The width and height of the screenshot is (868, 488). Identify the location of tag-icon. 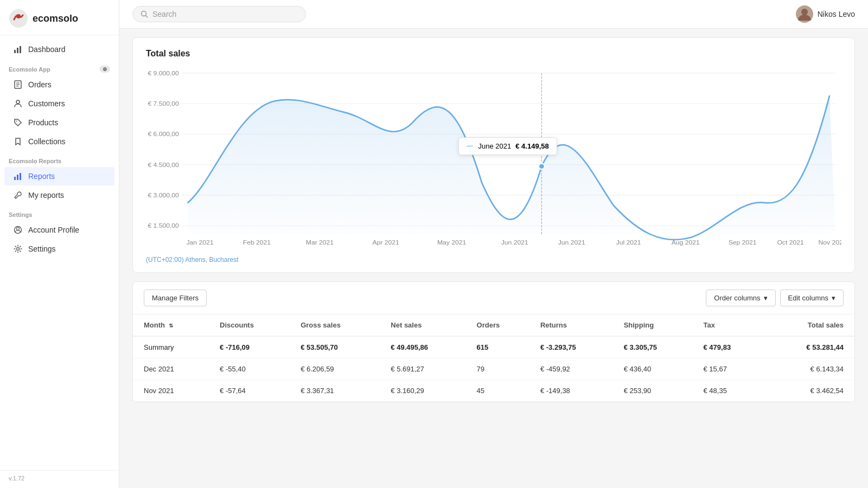
(18, 123).